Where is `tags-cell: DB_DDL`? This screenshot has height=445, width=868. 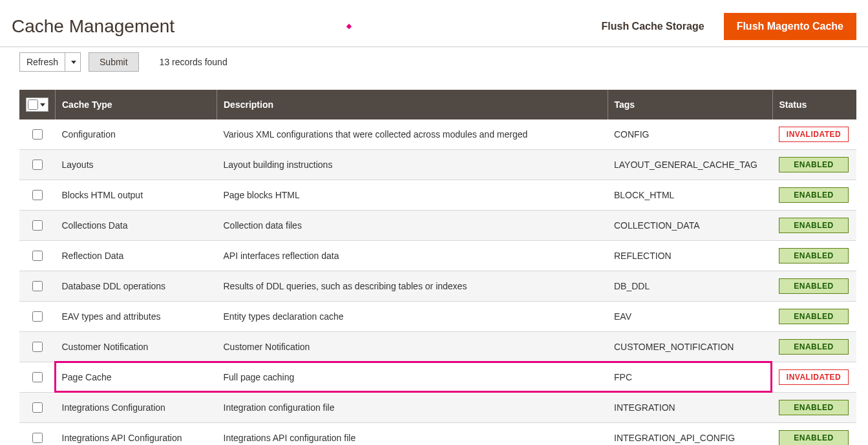 tags-cell: DB_DDL is located at coordinates (690, 287).